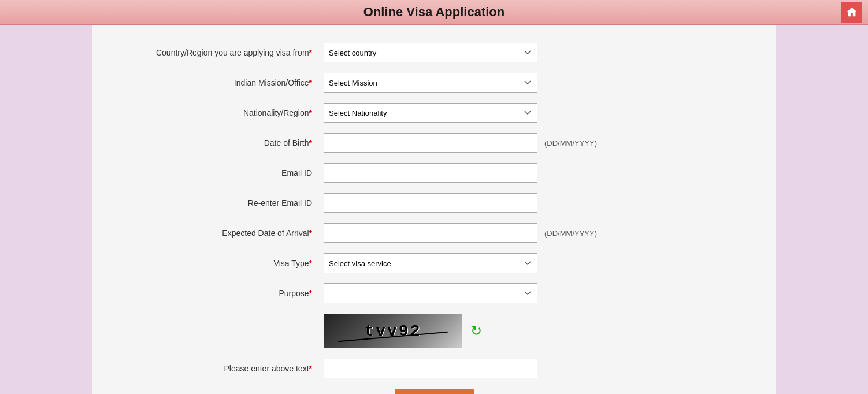 Image resolution: width=868 pixels, height=394 pixels. What do you see at coordinates (311, 83) in the screenshot?
I see `mission-required: *` at bounding box center [311, 83].